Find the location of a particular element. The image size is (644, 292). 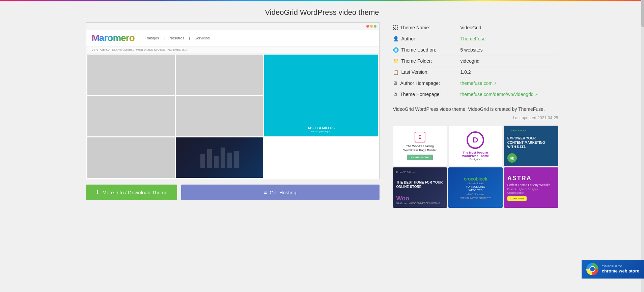

label-theme-folder: 📁 Theme Folder: is located at coordinates (427, 61).